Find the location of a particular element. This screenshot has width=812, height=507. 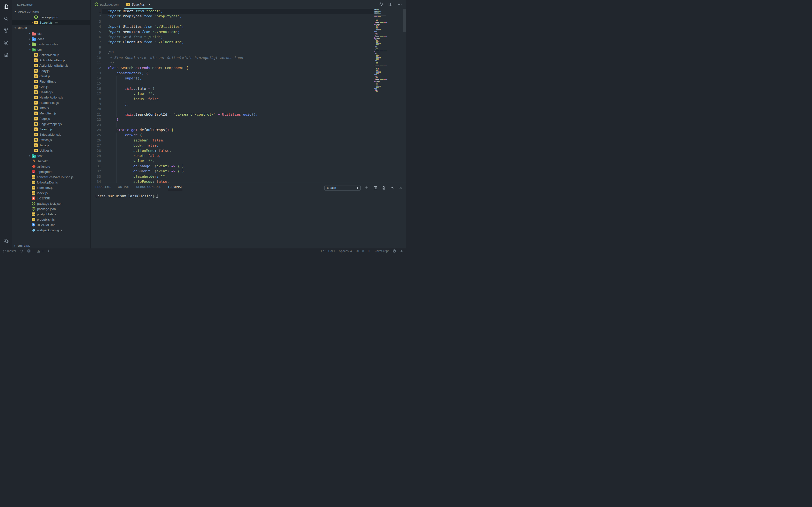

status-label-javascript: JavaScript is located at coordinates (382, 251).